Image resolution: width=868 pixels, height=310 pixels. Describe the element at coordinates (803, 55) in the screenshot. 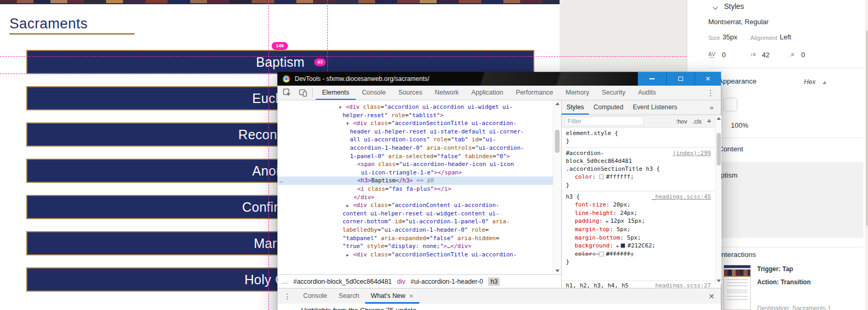

I see `paragraph-spacing-field: 0` at that location.